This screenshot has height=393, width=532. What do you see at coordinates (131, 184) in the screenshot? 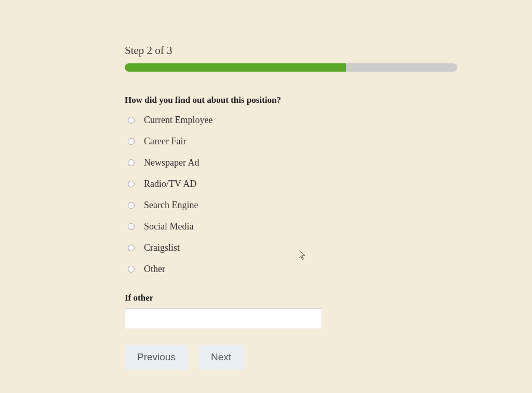
I see `radio-radio-tv-ad` at bounding box center [131, 184].